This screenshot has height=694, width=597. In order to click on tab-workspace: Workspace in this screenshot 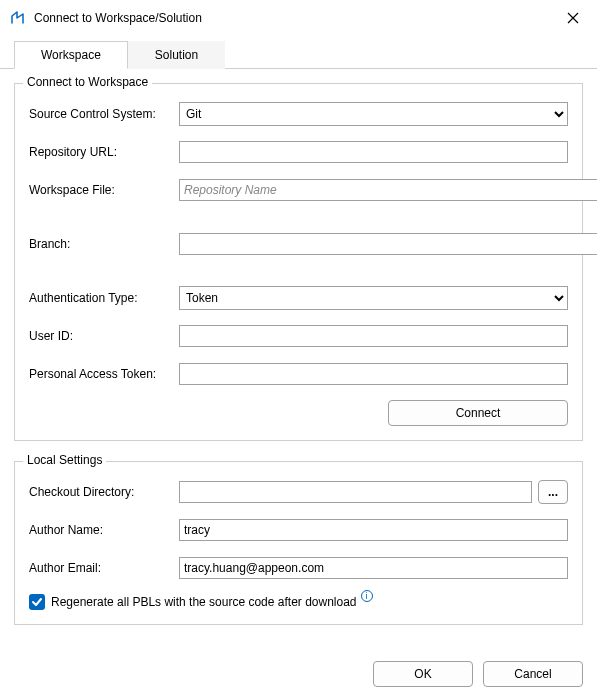, I will do `click(71, 55)`.